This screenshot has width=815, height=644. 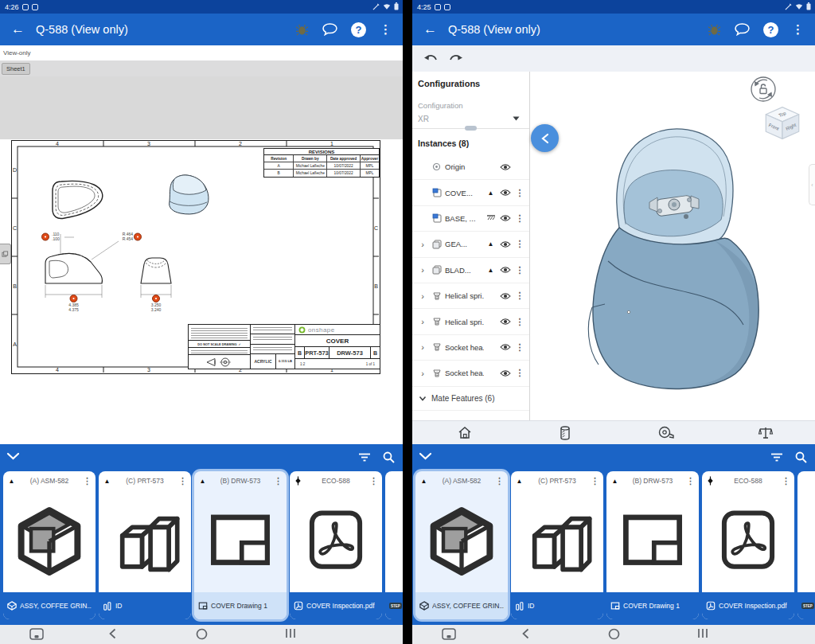 What do you see at coordinates (49, 606) in the screenshot?
I see `card-footer: ASSY, COFFEE GRIN...` at bounding box center [49, 606].